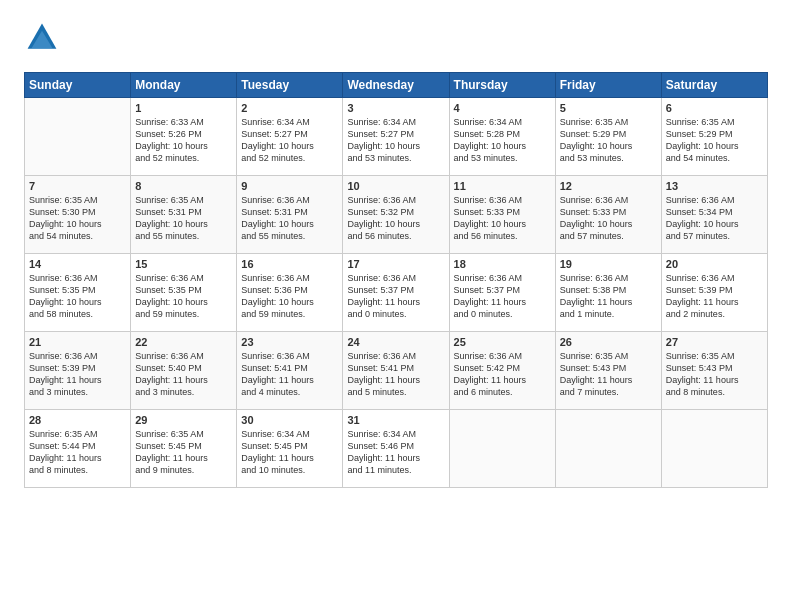  I want to click on weekday-header-thursday: Thursday, so click(502, 86).